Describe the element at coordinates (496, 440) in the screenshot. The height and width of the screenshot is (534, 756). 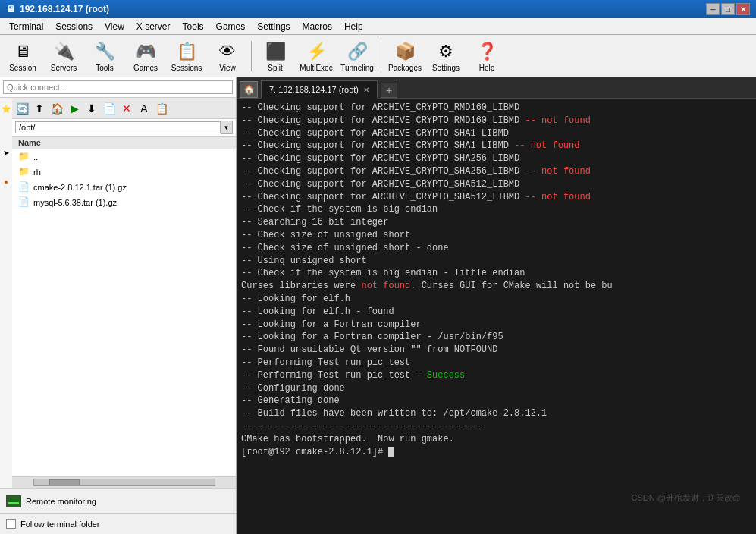
I see `term-line: CMake has bootstrapped. Now run gmake.` at that location.